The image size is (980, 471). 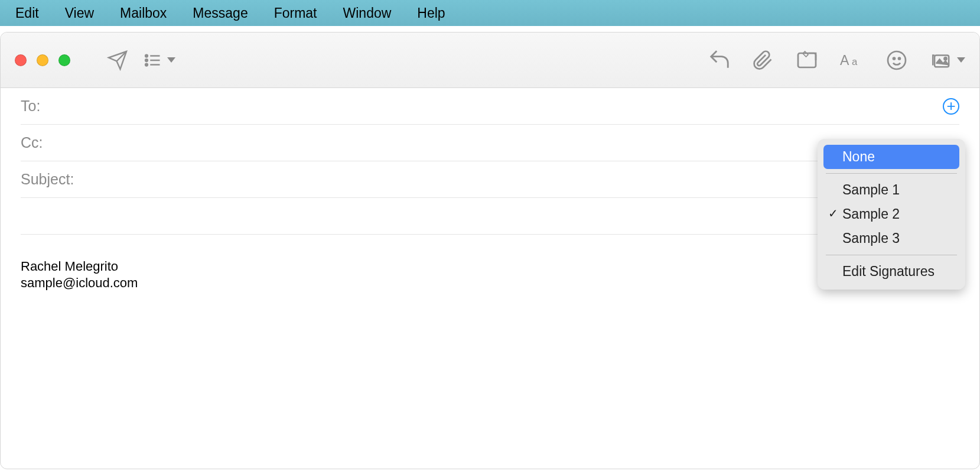 I want to click on photo-icon, so click(x=940, y=60).